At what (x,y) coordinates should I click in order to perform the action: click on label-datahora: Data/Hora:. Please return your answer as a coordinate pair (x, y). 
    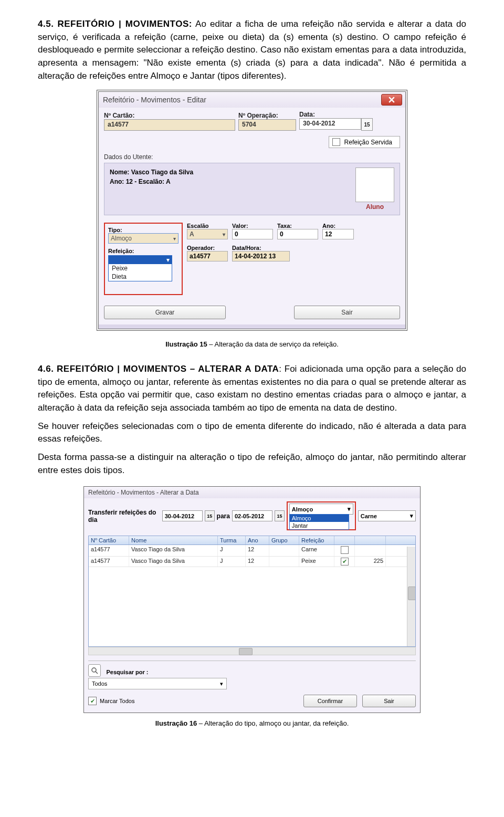
    Looking at the image, I should click on (253, 248).